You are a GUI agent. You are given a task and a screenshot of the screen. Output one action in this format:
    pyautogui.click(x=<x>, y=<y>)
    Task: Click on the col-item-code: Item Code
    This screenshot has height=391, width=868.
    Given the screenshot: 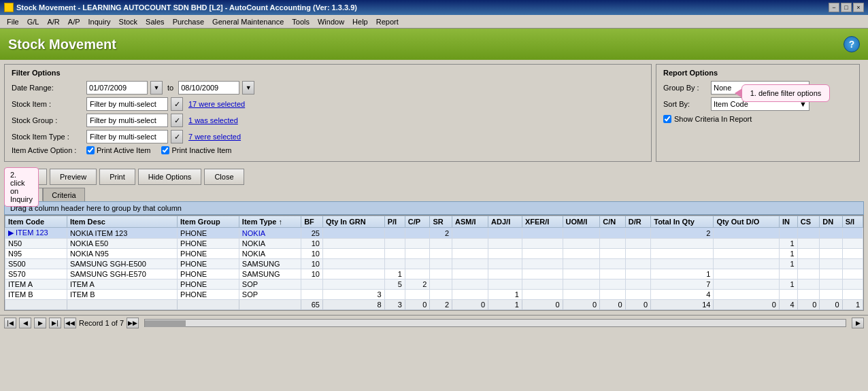 What is the action you would take?
    pyautogui.click(x=37, y=222)
    